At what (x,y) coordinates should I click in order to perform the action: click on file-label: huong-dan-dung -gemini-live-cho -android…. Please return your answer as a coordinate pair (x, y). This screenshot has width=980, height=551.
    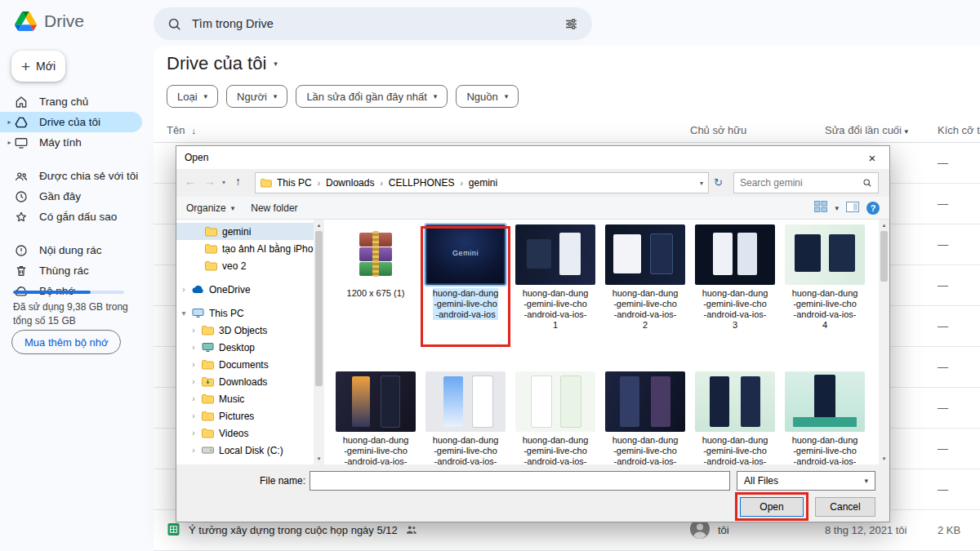
    Looking at the image, I should click on (825, 450).